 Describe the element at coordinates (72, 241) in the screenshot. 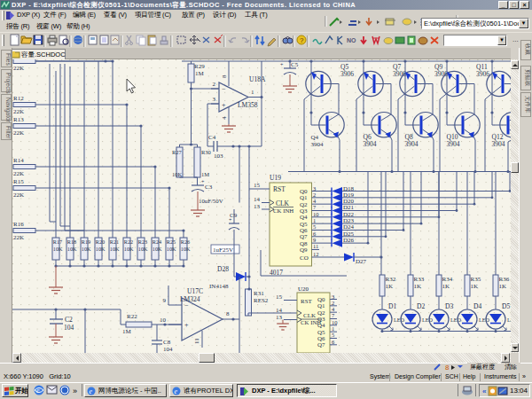

I see `svg-text: R18` at that location.